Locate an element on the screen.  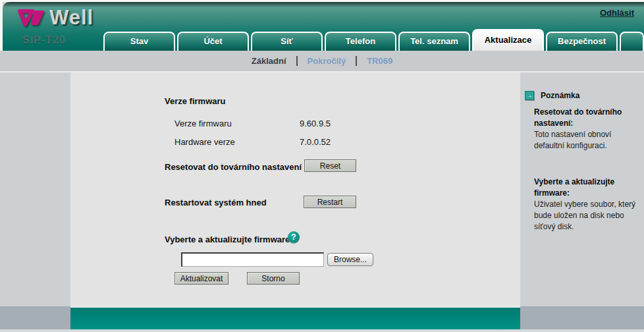
hardware-version-value: 7.0.0.52 is located at coordinates (315, 142).